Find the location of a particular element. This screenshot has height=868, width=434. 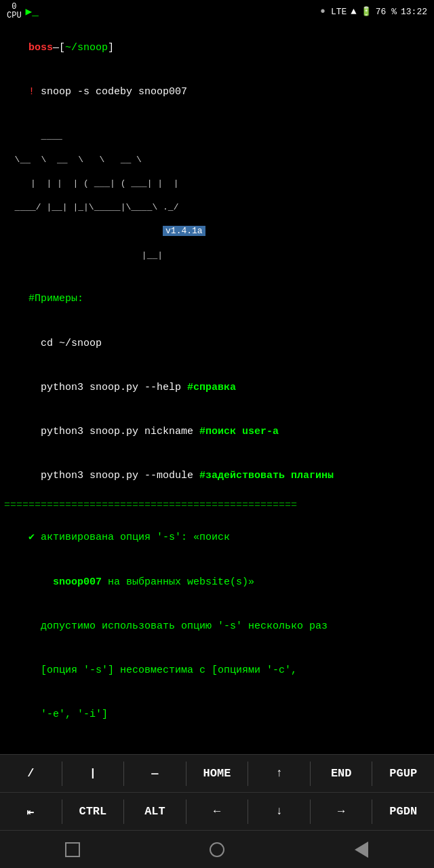

clock: 13:22 is located at coordinates (414, 12).